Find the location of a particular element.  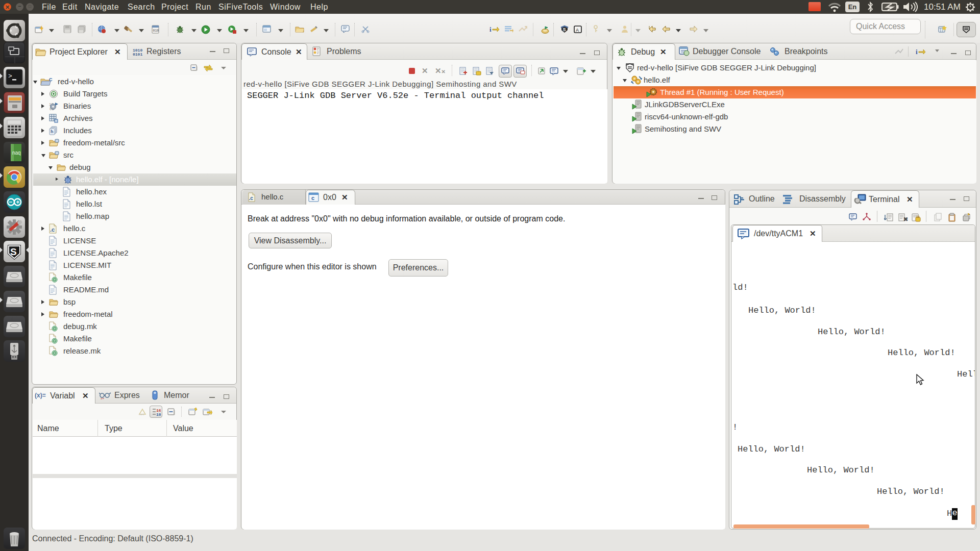

svg-text: 010 is located at coordinates (156, 31).